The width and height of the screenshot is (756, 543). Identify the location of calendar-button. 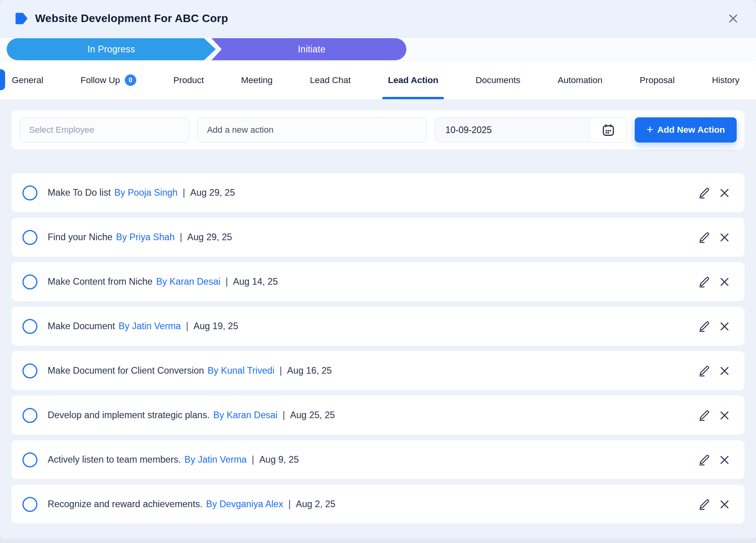
(608, 130).